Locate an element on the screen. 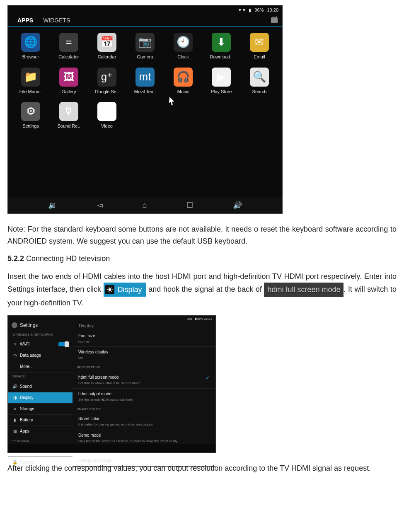 The height and width of the screenshot is (532, 404). option-subtitle: Set the default HDMI output standard is located at coordinates (144, 400).